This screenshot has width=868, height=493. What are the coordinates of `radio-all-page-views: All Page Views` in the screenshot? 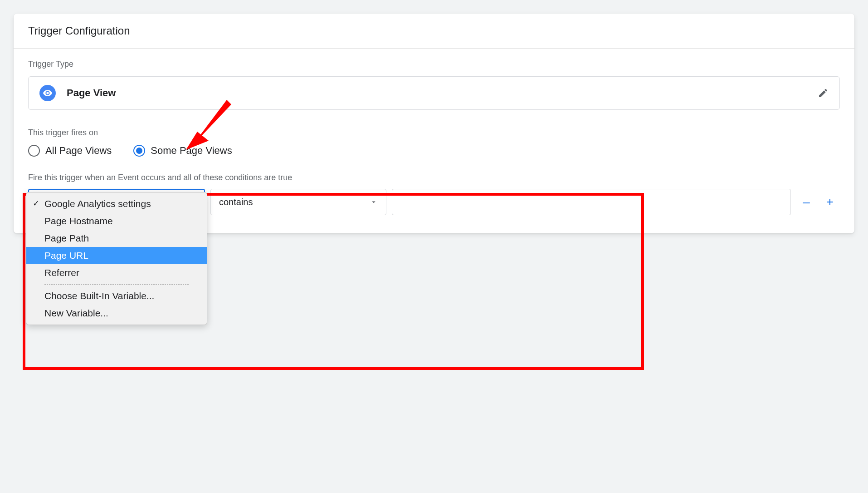 It's located at (70, 151).